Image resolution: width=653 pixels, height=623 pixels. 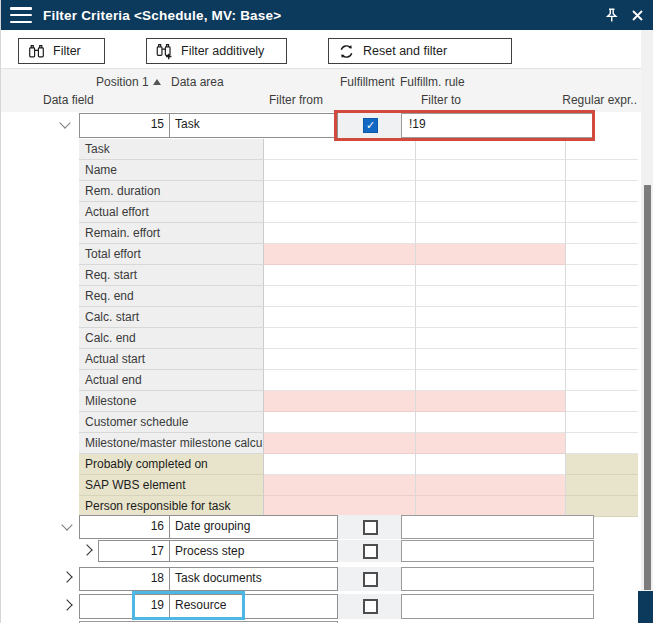 I want to click on fulfillm-rule-input-process-step, so click(x=498, y=551).